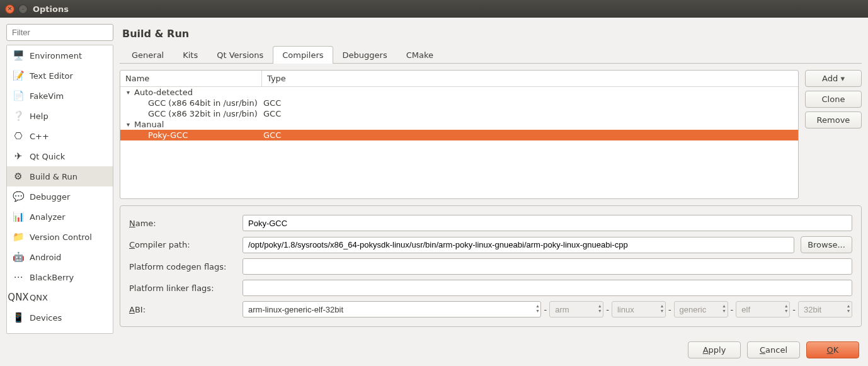 The height and width of the screenshot is (366, 868). I want to click on abi-flavor, so click(701, 309).